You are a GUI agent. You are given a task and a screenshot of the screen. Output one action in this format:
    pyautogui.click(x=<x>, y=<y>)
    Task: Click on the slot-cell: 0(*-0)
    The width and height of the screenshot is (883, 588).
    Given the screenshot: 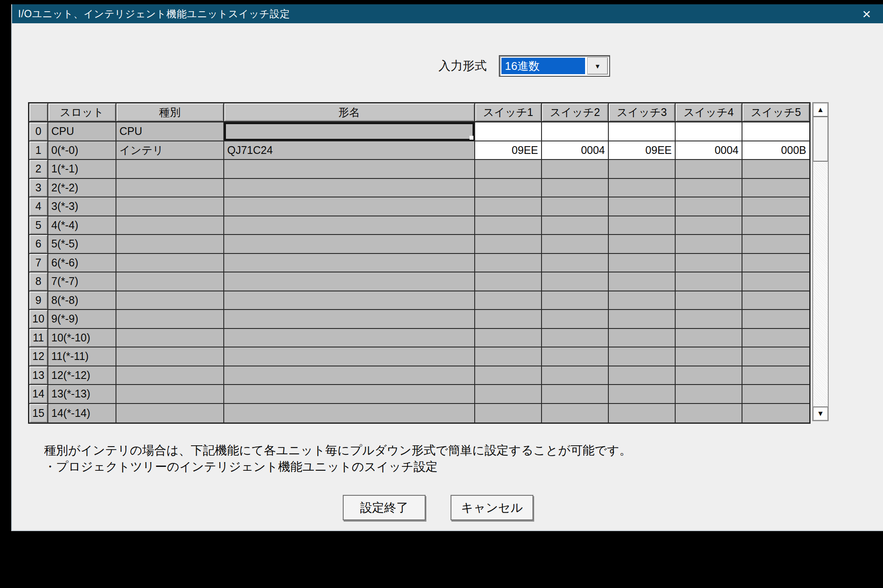 What is the action you would take?
    pyautogui.click(x=82, y=151)
    